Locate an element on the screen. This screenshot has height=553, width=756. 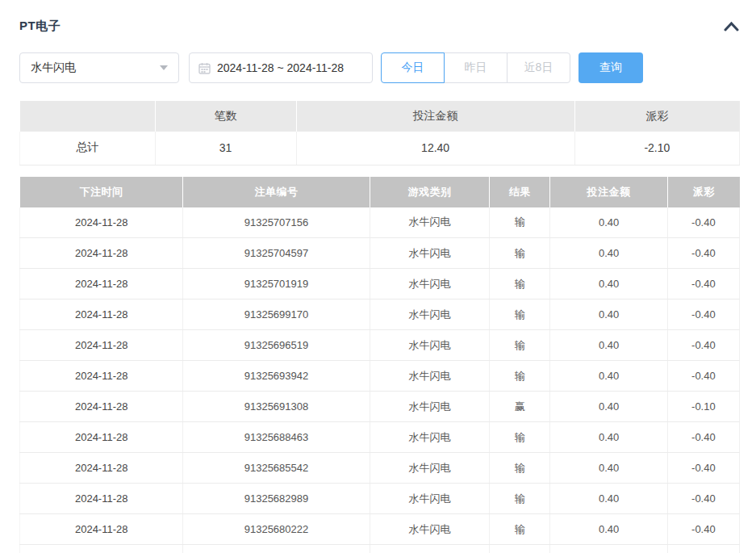
cell-order: 91325704597 is located at coordinates (276, 253).